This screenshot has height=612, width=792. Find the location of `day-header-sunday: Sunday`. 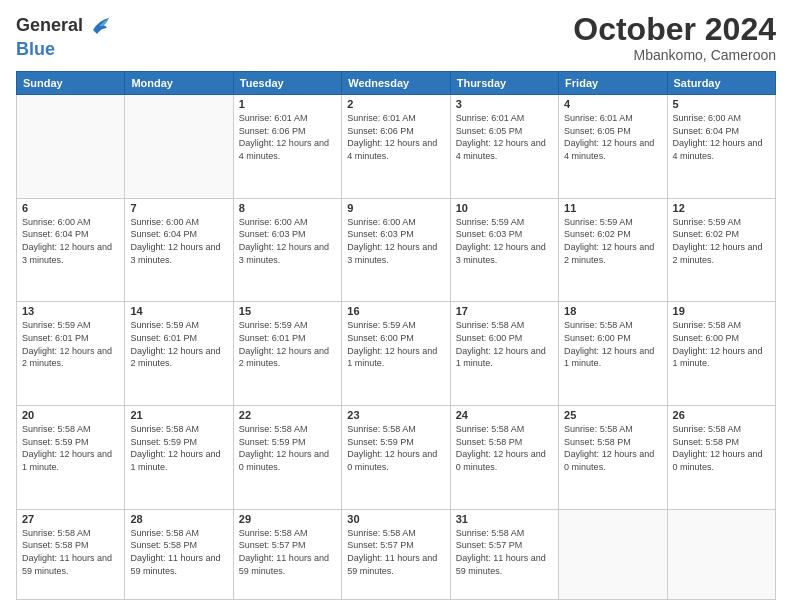

day-header-sunday: Sunday is located at coordinates (71, 84).